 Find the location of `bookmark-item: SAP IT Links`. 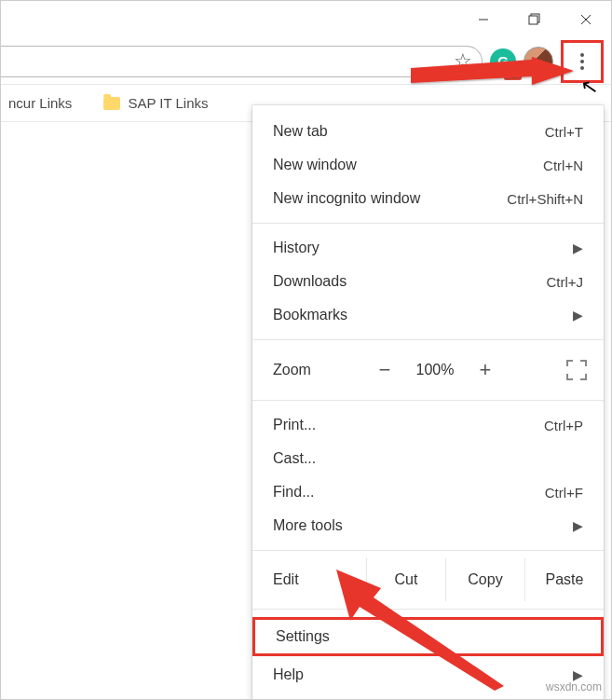

bookmark-item: SAP IT Links is located at coordinates (156, 103).